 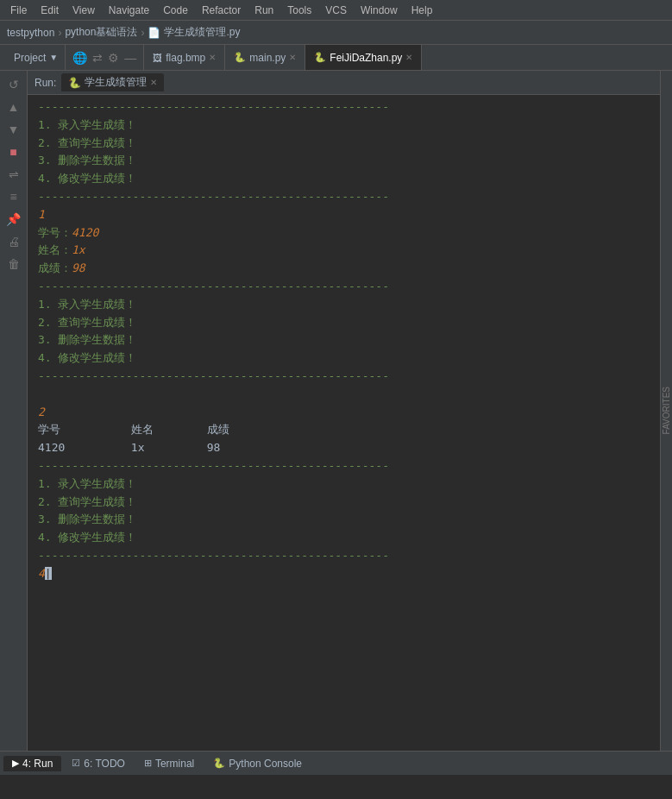 What do you see at coordinates (14, 411) in the screenshot?
I see `left-toolbar: ↺ ▲ ▼ ■ ⇌ ≡ 📌 🖨 🗑` at bounding box center [14, 411].